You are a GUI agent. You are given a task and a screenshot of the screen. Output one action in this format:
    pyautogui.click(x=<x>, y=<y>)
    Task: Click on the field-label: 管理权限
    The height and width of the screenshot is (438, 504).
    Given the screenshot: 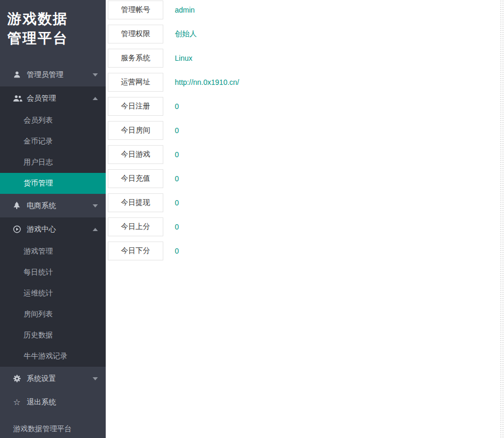 What is the action you would take?
    pyautogui.click(x=136, y=34)
    